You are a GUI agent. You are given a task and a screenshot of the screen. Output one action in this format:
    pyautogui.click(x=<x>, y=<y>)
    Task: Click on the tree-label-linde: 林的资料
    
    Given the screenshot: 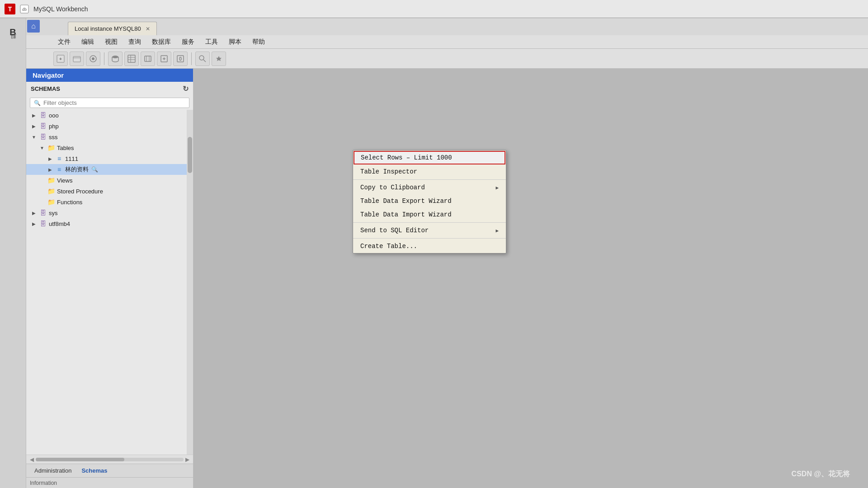 What is the action you would take?
    pyautogui.click(x=77, y=169)
    